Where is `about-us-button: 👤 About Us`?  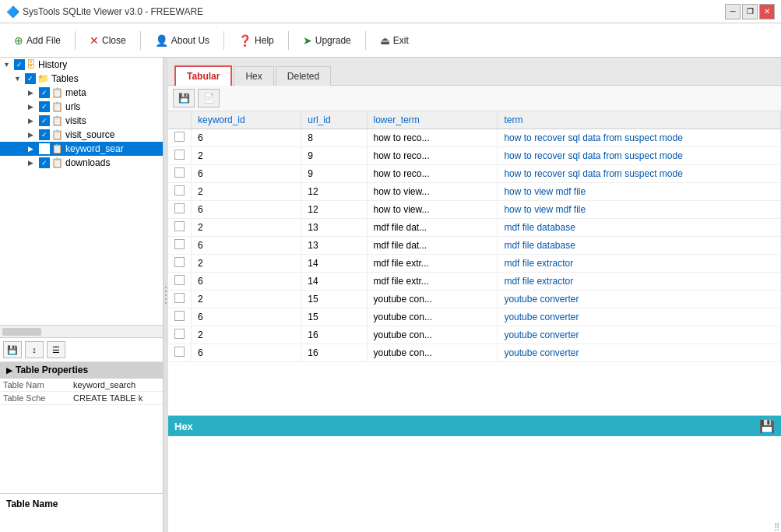 about-us-button: 👤 About Us is located at coordinates (182, 41).